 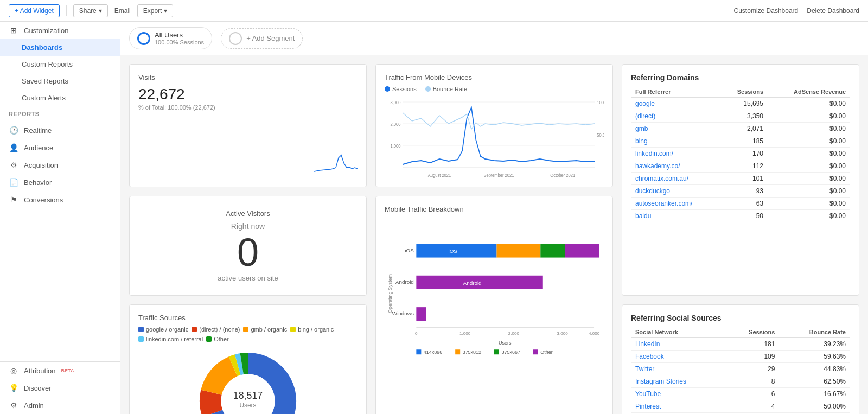 I want to click on network-cell: Instagram Stories, so click(x=678, y=382).